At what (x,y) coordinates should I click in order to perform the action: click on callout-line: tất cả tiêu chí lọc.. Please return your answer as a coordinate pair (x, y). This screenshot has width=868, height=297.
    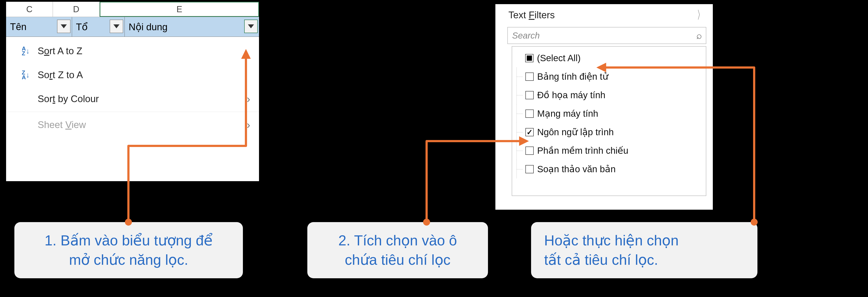
    Looking at the image, I should click on (644, 260).